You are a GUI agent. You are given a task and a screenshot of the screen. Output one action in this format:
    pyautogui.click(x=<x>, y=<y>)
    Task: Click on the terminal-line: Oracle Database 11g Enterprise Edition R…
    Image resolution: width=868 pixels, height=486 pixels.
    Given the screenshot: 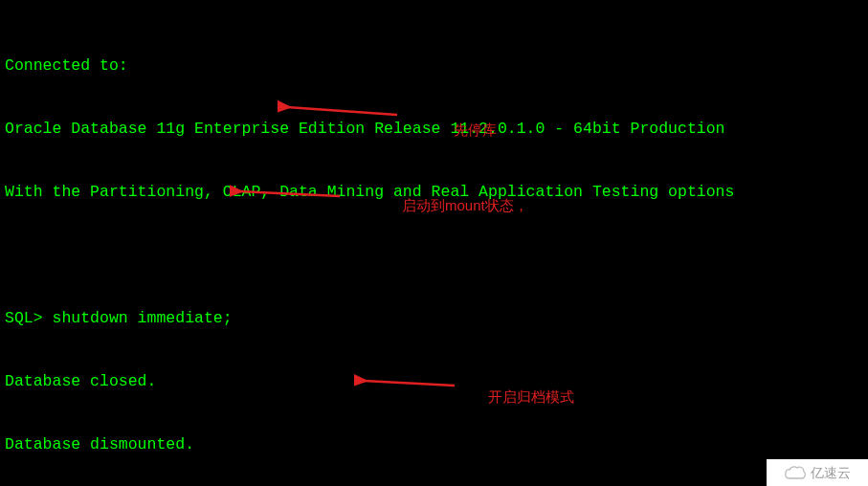 What is the action you would take?
    pyautogui.click(x=434, y=129)
    